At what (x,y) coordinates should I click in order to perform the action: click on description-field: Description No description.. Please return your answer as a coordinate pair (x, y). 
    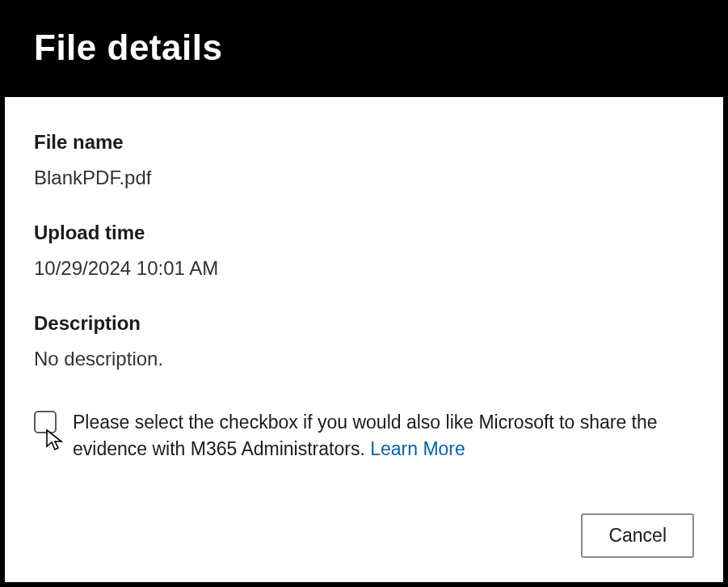
    Looking at the image, I should click on (364, 341).